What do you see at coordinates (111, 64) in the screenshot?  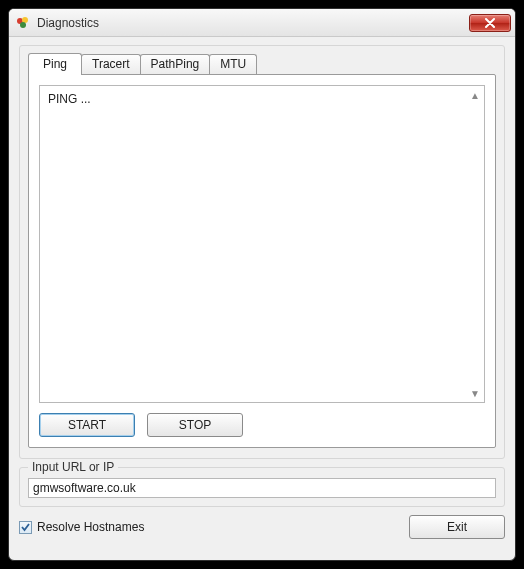 I see `tab-tracert-label: Tracert` at bounding box center [111, 64].